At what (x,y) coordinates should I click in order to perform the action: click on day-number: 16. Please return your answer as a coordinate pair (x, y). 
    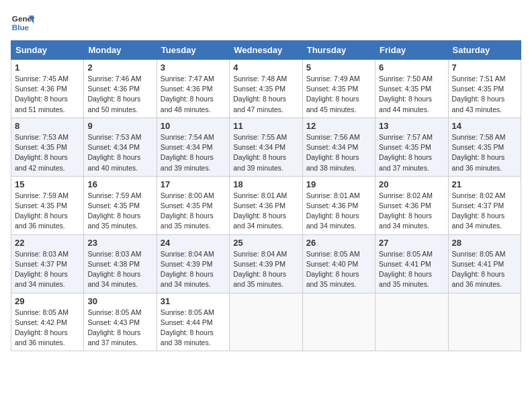
    Looking at the image, I should click on (120, 184).